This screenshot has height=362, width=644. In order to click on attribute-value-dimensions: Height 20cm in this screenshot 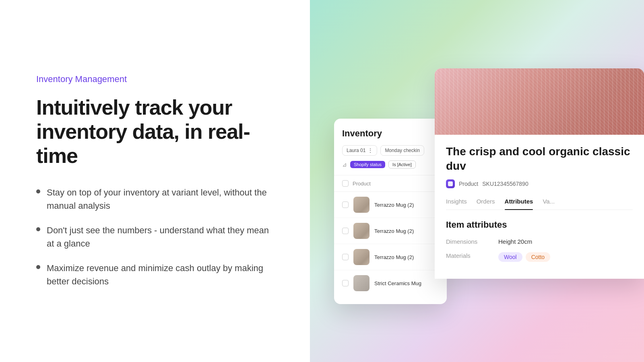, I will do `click(515, 241)`.